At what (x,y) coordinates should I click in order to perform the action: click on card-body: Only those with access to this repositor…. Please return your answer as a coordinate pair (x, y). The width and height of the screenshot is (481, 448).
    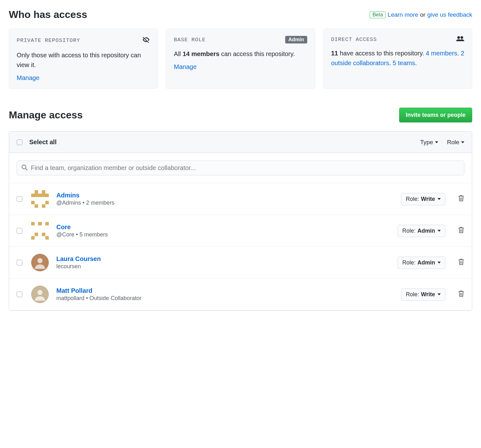
    Looking at the image, I should click on (83, 60).